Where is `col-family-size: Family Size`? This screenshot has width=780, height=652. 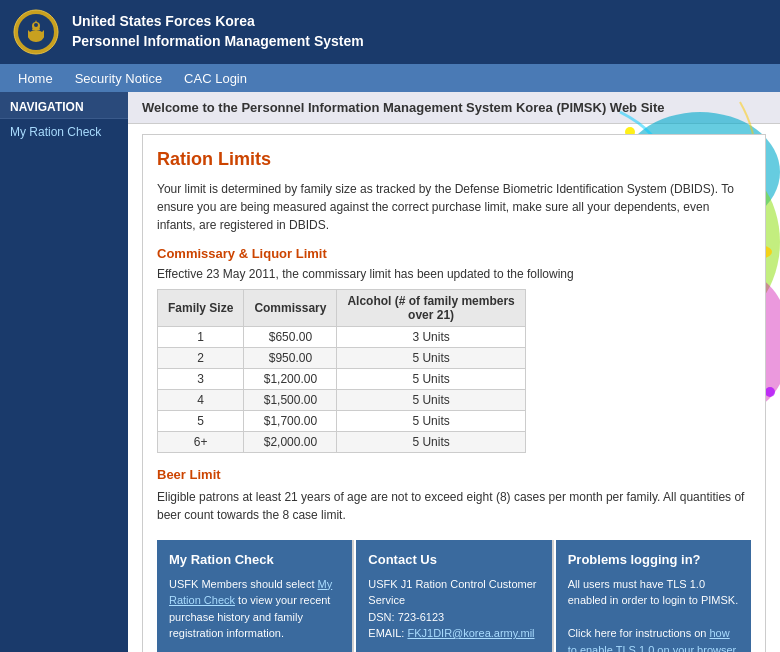
col-family-size: Family Size is located at coordinates (201, 308).